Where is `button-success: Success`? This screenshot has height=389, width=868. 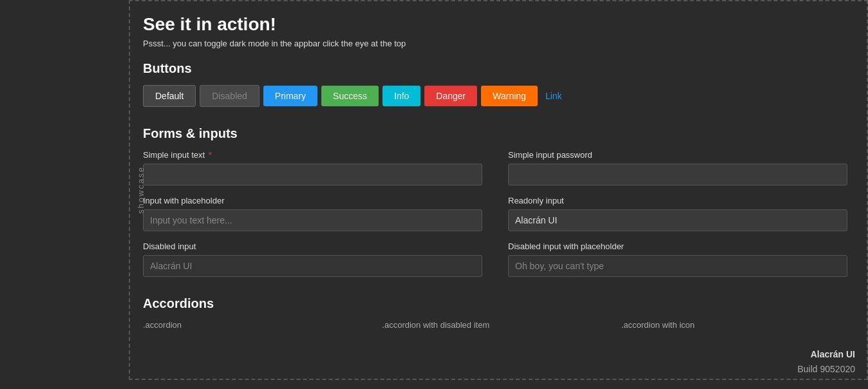 button-success: Success is located at coordinates (350, 96).